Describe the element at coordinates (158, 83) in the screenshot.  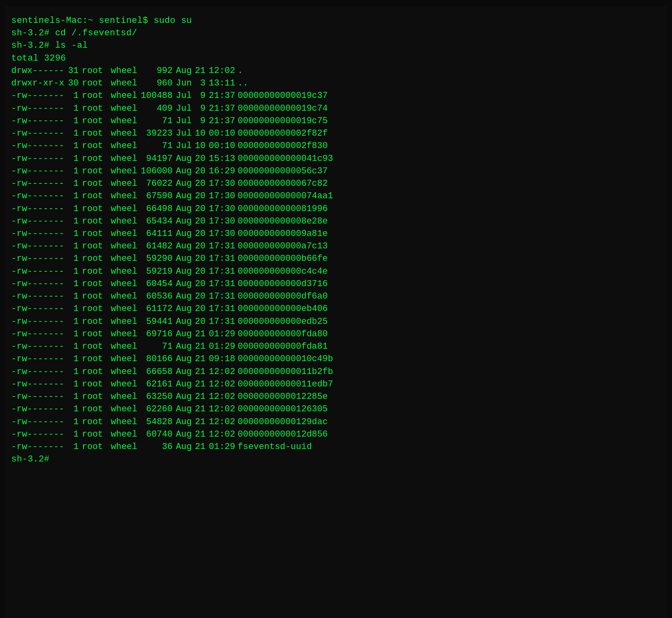
I see `file-size: 960` at that location.